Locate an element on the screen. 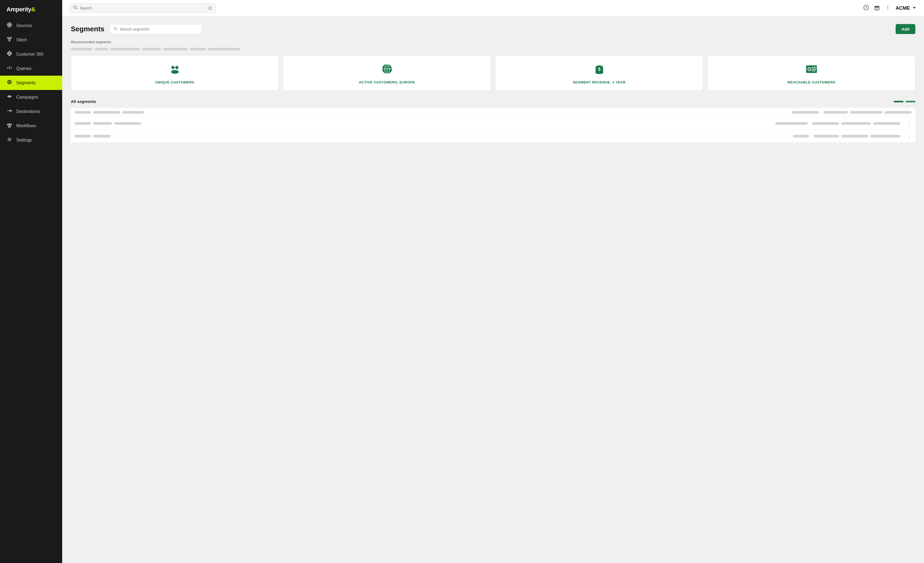 Image resolution: width=924 pixels, height=563 pixels. segments-table: ⋮ ⋮ is located at coordinates (493, 125).